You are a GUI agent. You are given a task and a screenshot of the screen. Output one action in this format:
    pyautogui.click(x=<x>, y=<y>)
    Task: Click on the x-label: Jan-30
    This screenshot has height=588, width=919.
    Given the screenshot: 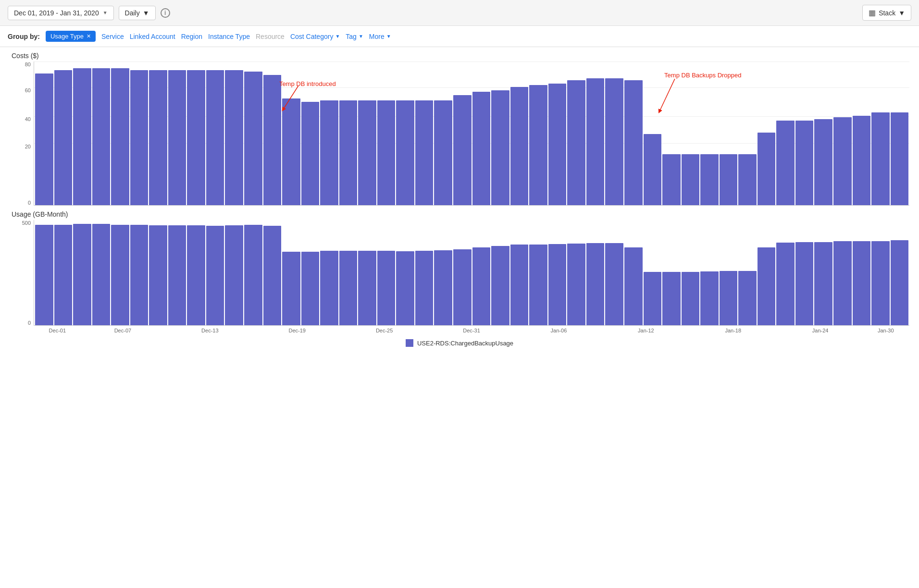 What is the action you would take?
    pyautogui.click(x=885, y=331)
    